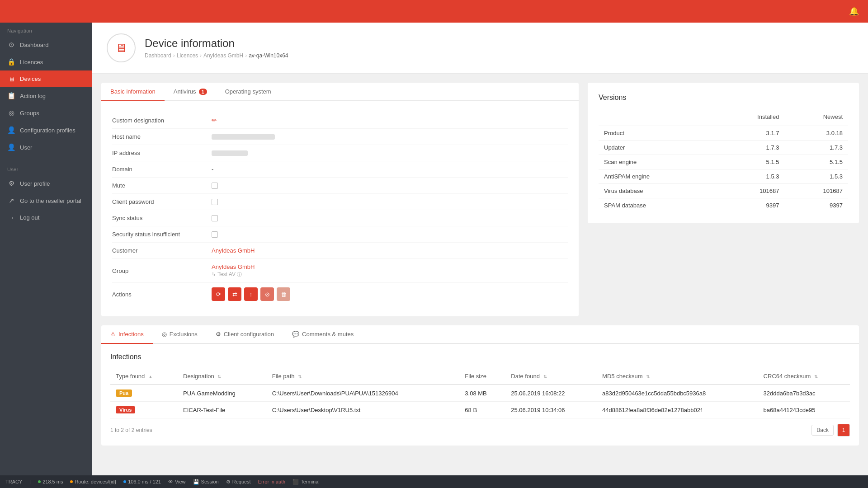 Image resolution: width=868 pixels, height=488 pixels. I want to click on nav-section-label: Navigation, so click(46, 29).